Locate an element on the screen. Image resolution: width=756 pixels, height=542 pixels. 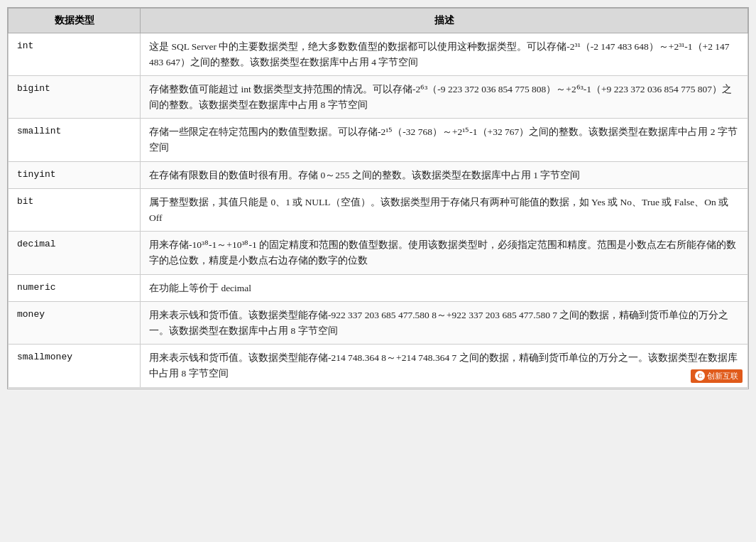
brand-icon: C is located at coordinates (700, 376).